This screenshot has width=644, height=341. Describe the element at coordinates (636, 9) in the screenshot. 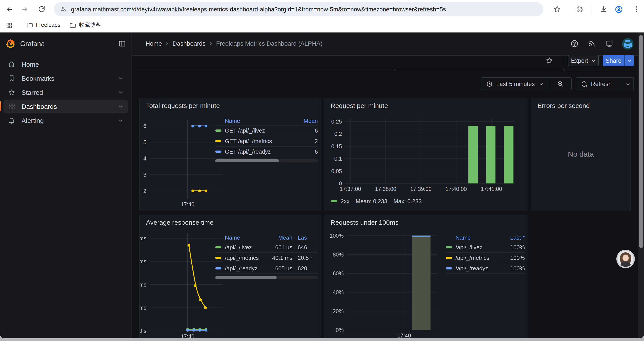

I see `browser-menu-icon` at that location.